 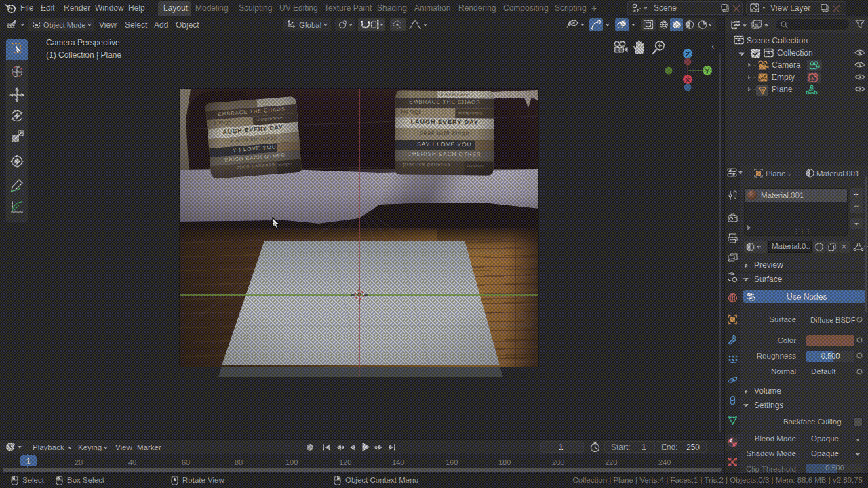 What do you see at coordinates (688, 80) in the screenshot?
I see `svg-text: X` at bounding box center [688, 80].